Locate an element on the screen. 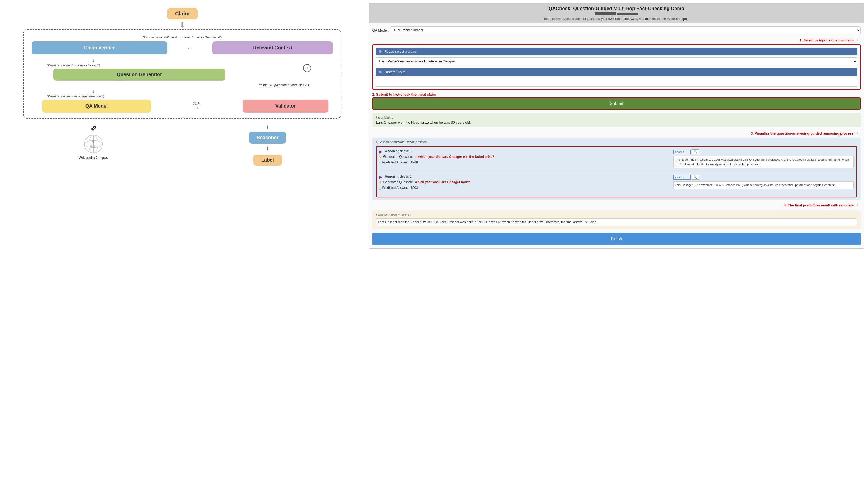  qa-arrow-label: (Q, A) is located at coordinates (197, 103).